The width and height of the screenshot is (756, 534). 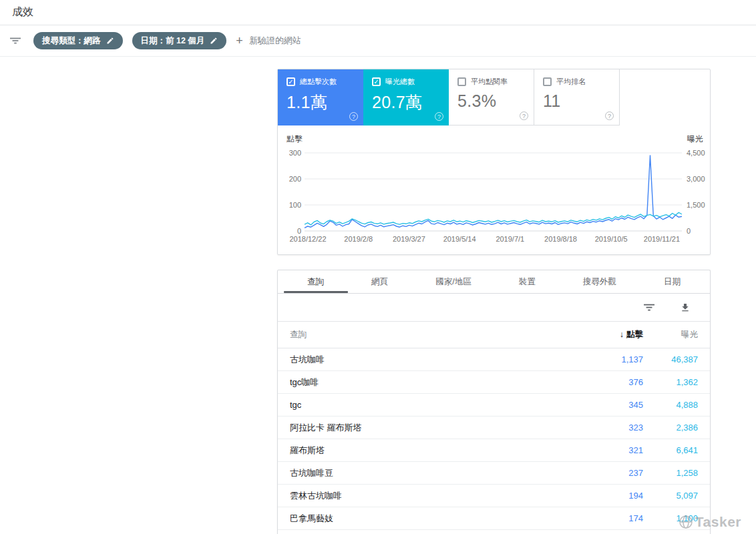 I want to click on axis-tick-label: 2019/7/1, so click(x=510, y=239).